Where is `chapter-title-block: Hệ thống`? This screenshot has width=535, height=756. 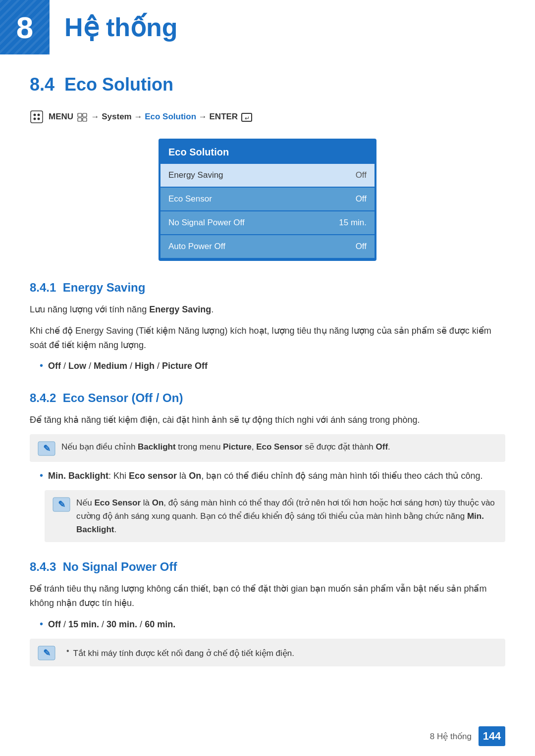
chapter-title-block: Hệ thống is located at coordinates (114, 27).